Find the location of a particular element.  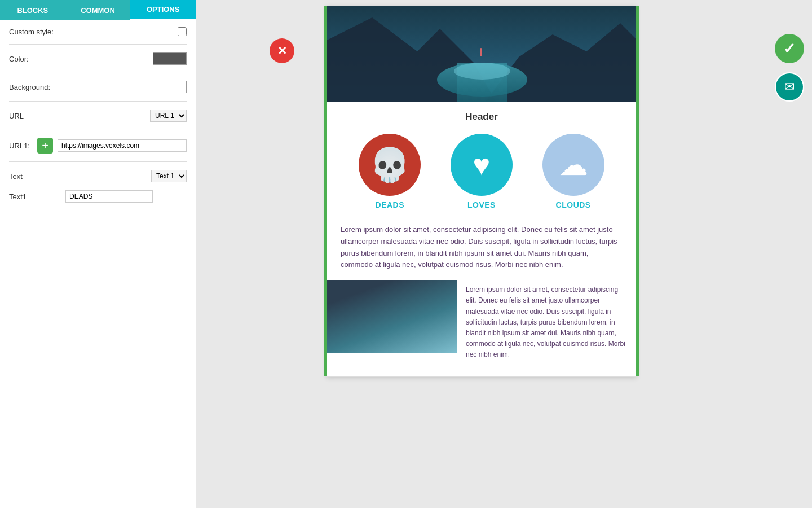

tab-common: COMMON is located at coordinates (98, 10).